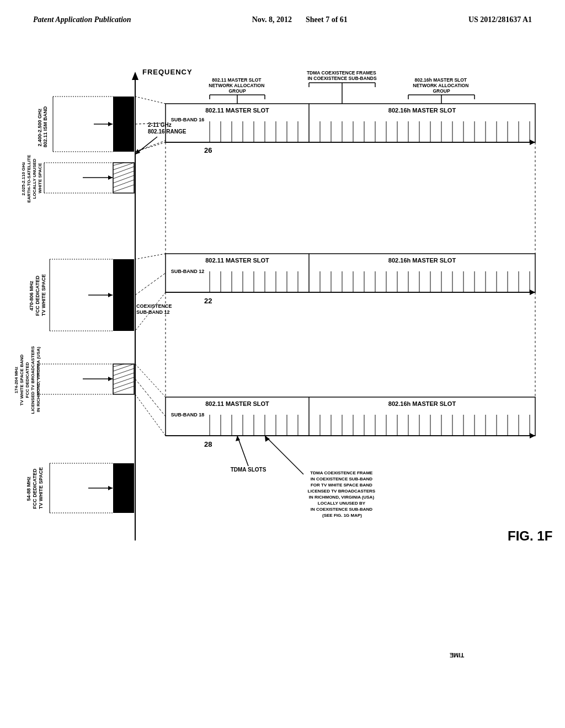  I want to click on time-label-1: TIME, so click(457, 655).